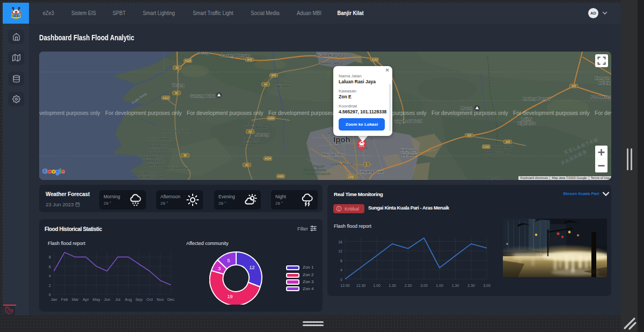 This screenshot has width=644, height=332. What do you see at coordinates (283, 86) in the screenshot?
I see `svg-text: MENORA` at bounding box center [283, 86].